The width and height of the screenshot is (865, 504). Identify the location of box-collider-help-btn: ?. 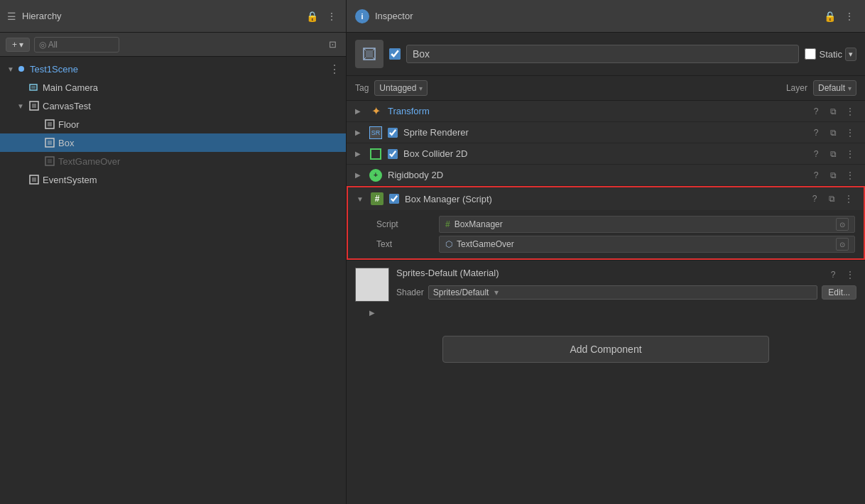
(816, 154).